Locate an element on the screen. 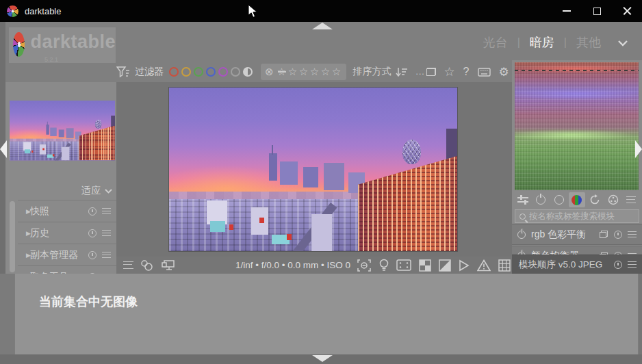 This screenshot has width=642, height=364. hamburger-button is located at coordinates (129, 265).